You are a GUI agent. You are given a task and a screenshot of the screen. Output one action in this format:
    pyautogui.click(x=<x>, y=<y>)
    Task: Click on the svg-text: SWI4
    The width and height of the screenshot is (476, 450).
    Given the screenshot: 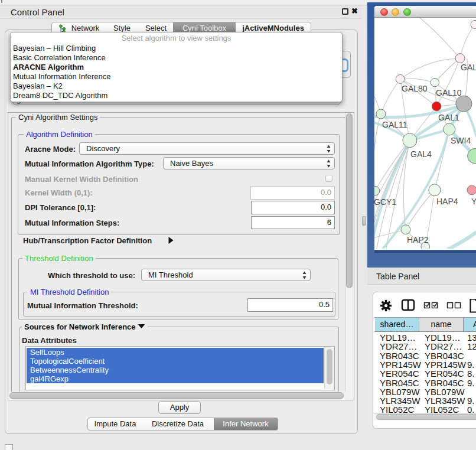 What is the action you would take?
    pyautogui.click(x=461, y=141)
    